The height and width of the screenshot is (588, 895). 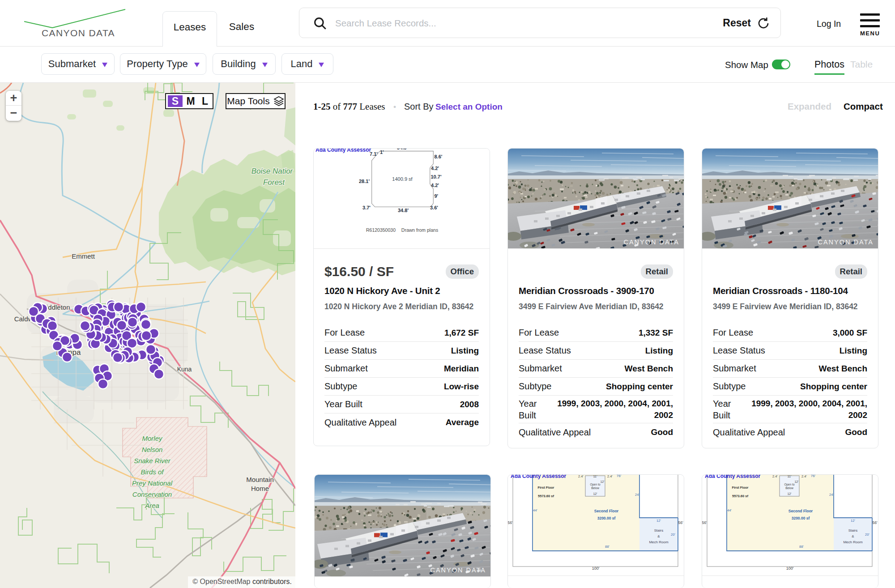 I want to click on svg-text: Forest, so click(x=274, y=183).